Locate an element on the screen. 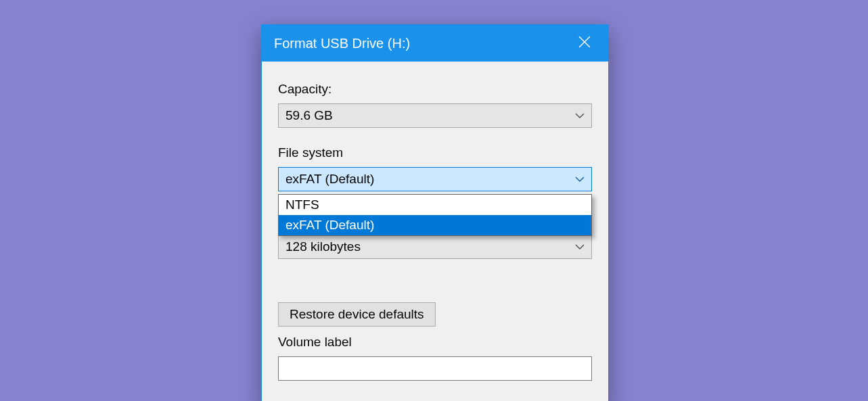 This screenshot has height=401, width=868. allocation-value: 128 kilobytes is located at coordinates (430, 247).